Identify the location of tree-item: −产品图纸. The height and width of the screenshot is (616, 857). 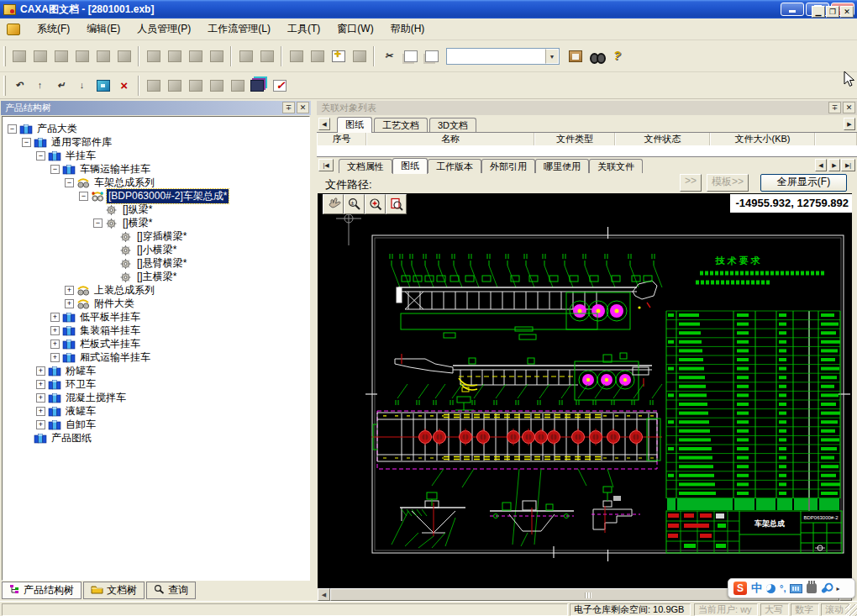
(57, 438).